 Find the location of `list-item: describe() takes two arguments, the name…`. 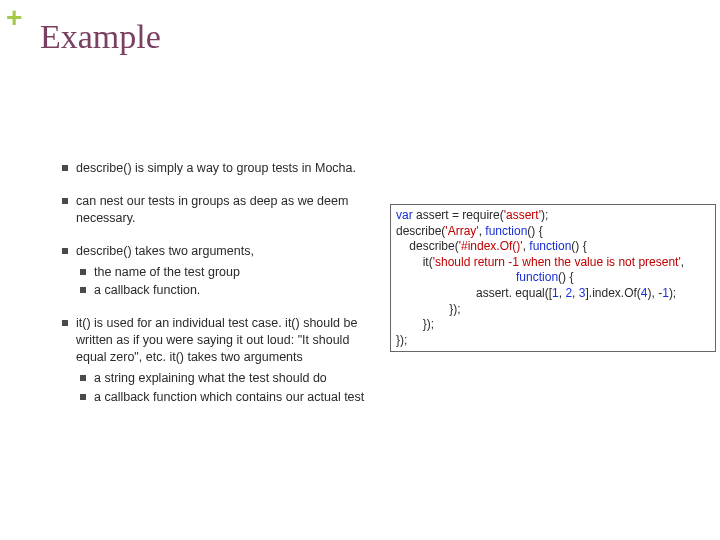

list-item: describe() takes two arguments, the name… is located at coordinates (217, 272).